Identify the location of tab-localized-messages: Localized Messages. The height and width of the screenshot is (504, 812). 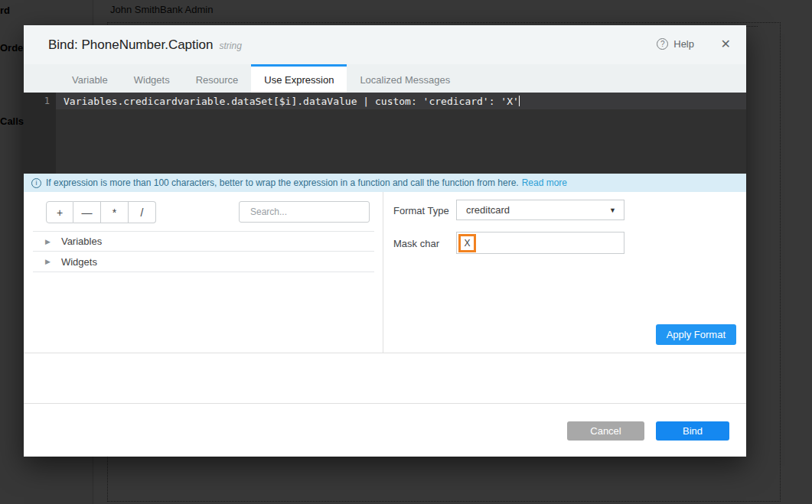
(405, 78).